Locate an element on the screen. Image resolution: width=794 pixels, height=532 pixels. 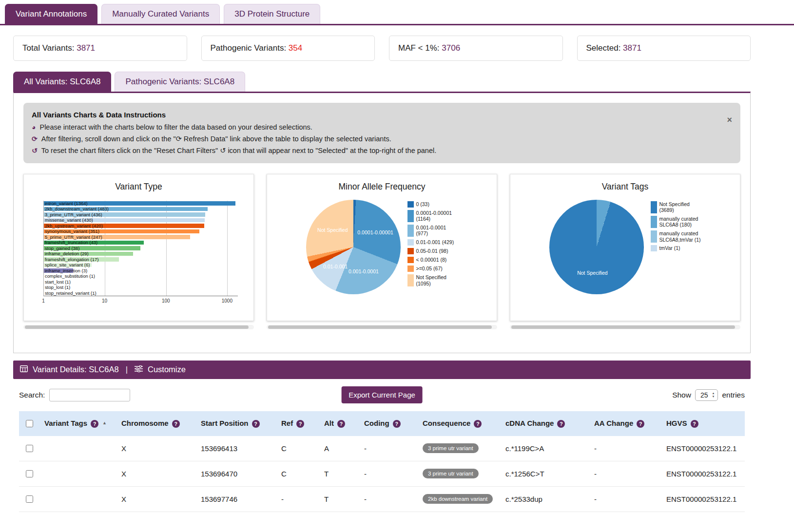
main-tabs: Variant AnnotationsManually Curated Vari… is located at coordinates (397, 13).